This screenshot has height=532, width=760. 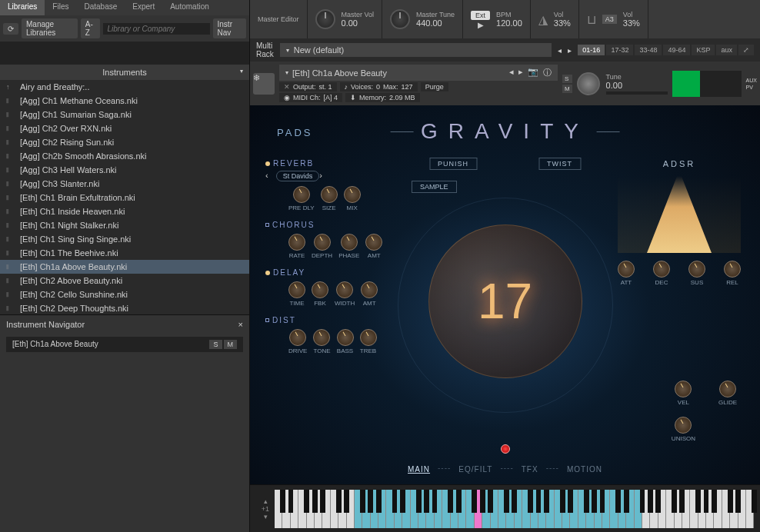 I want to click on list-item: ⦀[Agg] Ch1 Methane Oceans.nki, so click(x=125, y=101).